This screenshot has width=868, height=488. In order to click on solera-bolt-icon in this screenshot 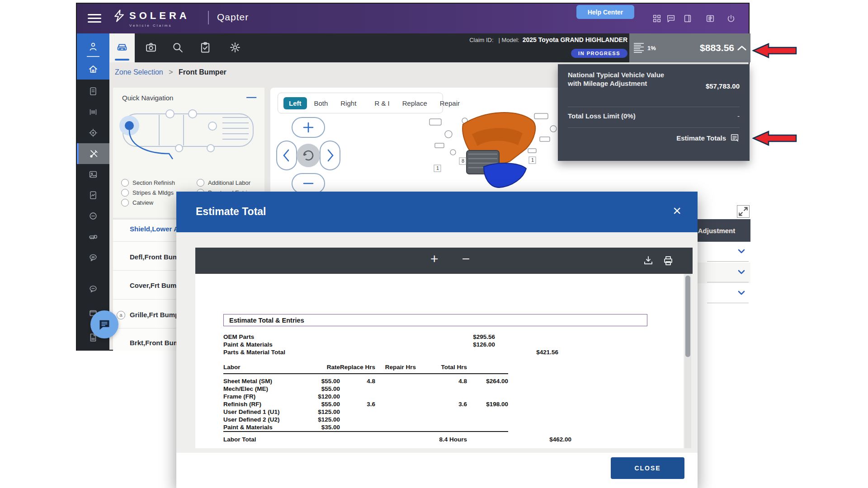, I will do `click(119, 16)`.